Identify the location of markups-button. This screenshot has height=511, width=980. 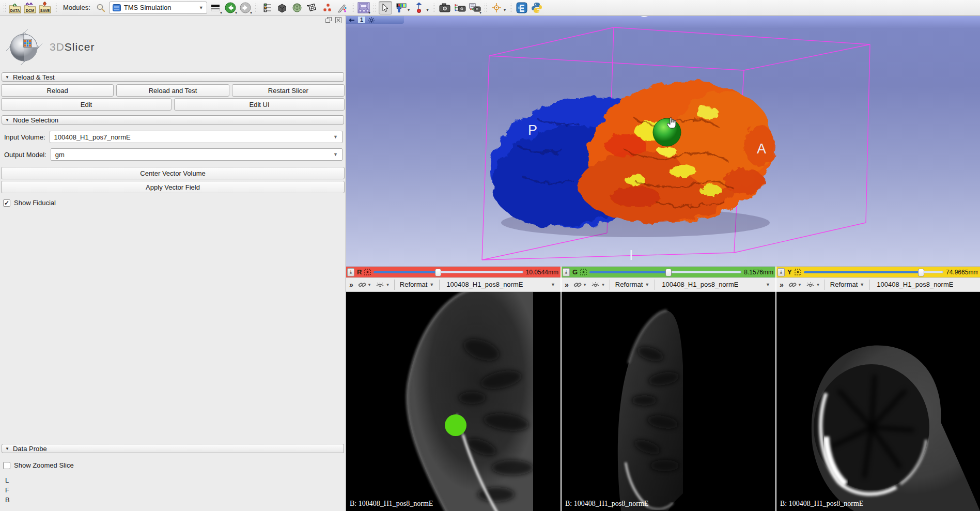
(327, 8).